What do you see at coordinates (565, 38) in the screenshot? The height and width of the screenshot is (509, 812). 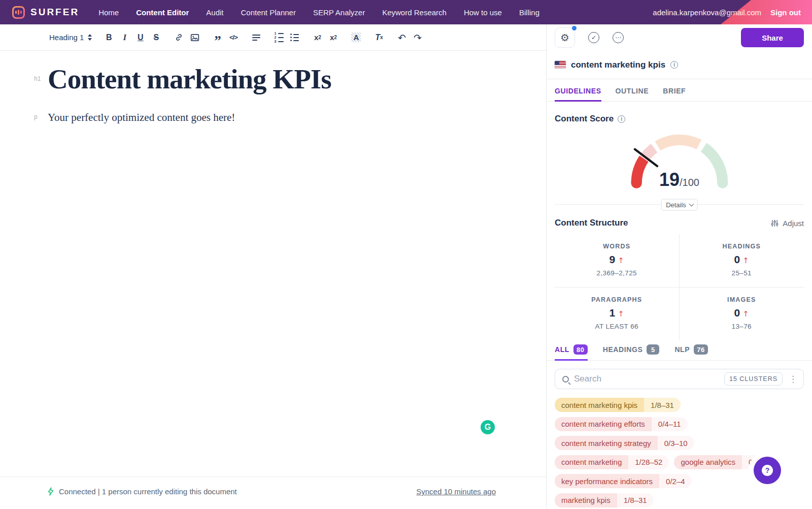 I see `settings-button: ⚙` at bounding box center [565, 38].